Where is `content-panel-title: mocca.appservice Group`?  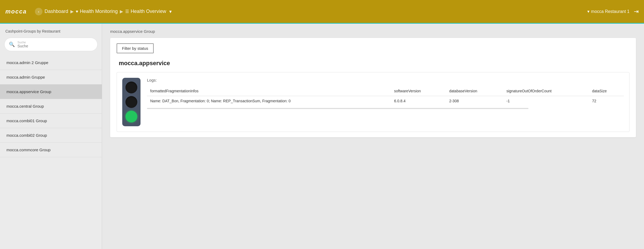
content-panel-title: mocca.appservice Group is located at coordinates (373, 31).